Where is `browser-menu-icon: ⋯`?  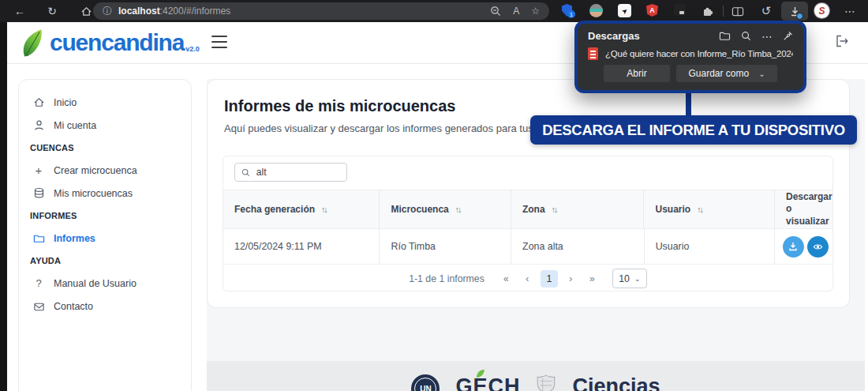
browser-menu-icon: ⋯ is located at coordinates (850, 11).